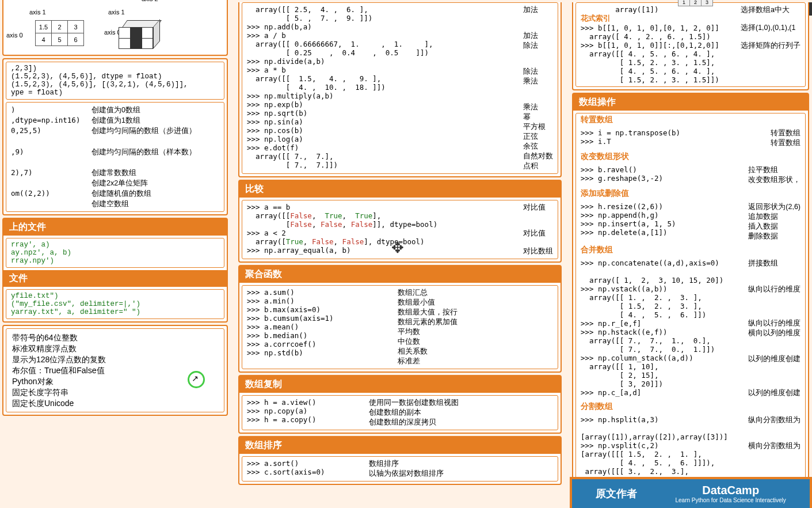 Image resolution: width=812 pixels, height=508 pixels. Describe the element at coordinates (691, 120) in the screenshot. I see `transpose-subheader: 转置数组` at that location.